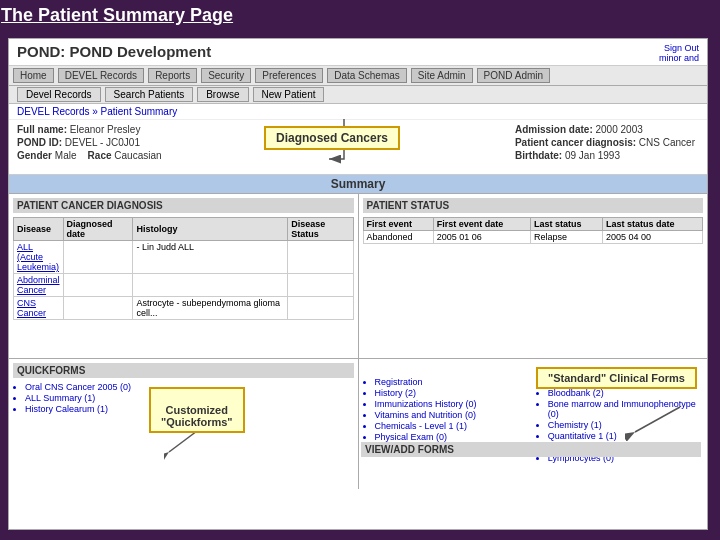  Describe the element at coordinates (101, 76) in the screenshot. I see `nav-devel-records: DEVEL Records` at that location.